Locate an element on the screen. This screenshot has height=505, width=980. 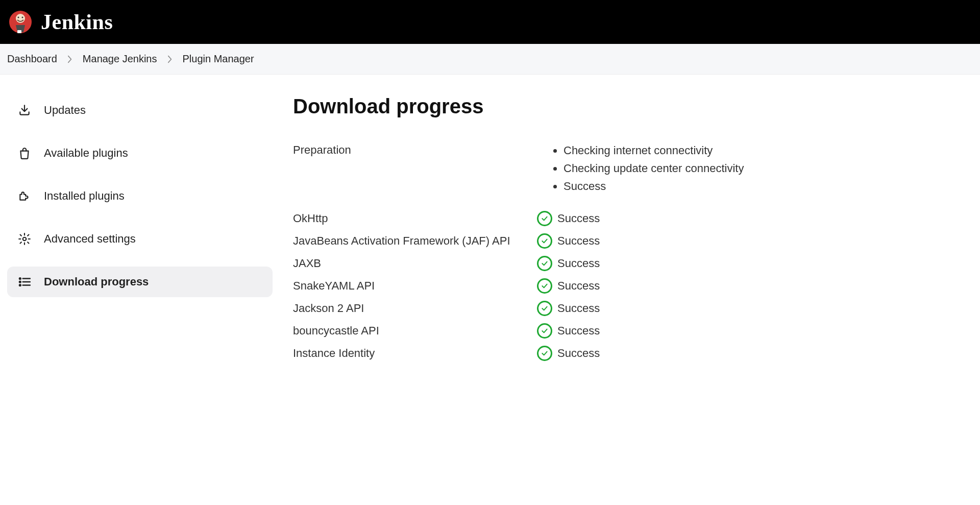
preparation-label: Preparation is located at coordinates (410, 149).